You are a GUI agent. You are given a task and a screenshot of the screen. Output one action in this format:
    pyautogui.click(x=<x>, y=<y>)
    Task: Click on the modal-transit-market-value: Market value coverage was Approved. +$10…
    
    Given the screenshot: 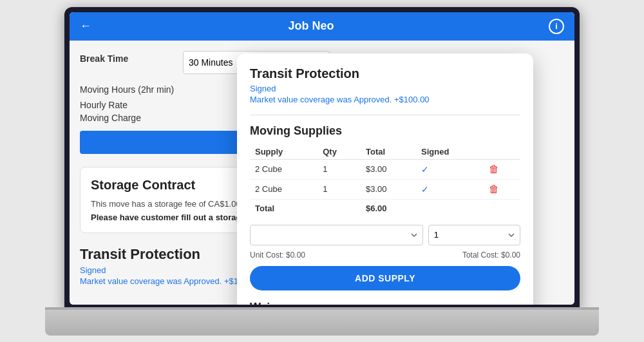 What is the action you would take?
    pyautogui.click(x=385, y=99)
    